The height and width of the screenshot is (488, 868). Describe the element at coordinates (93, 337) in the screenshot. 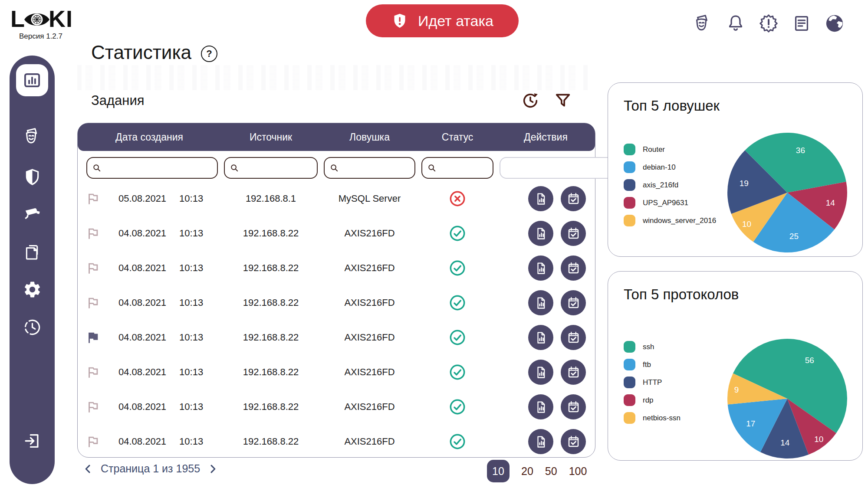

I see `flag-filled-icon` at that location.